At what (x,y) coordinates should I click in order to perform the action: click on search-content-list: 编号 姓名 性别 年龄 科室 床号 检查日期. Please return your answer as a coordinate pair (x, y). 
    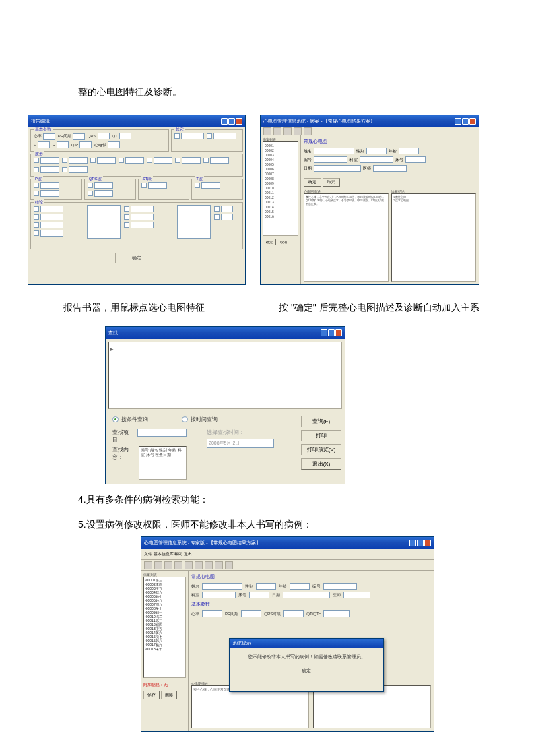
    Looking at the image, I should click on (163, 463).